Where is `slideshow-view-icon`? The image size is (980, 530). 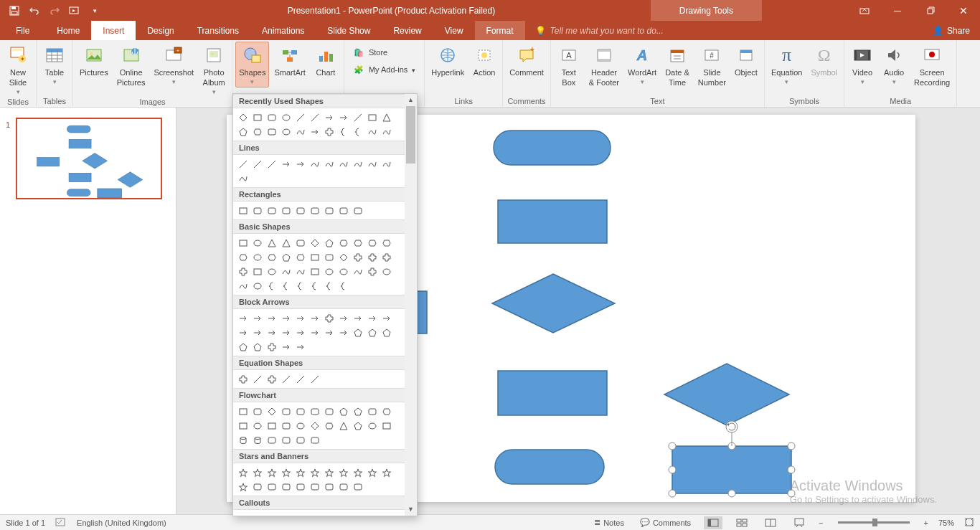 slideshow-view-icon is located at coordinates (799, 523).